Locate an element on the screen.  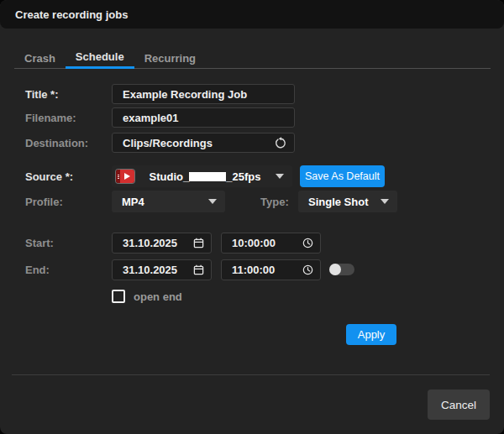
tab-bar: Crash Schedule Recurring is located at coordinates (252, 58).